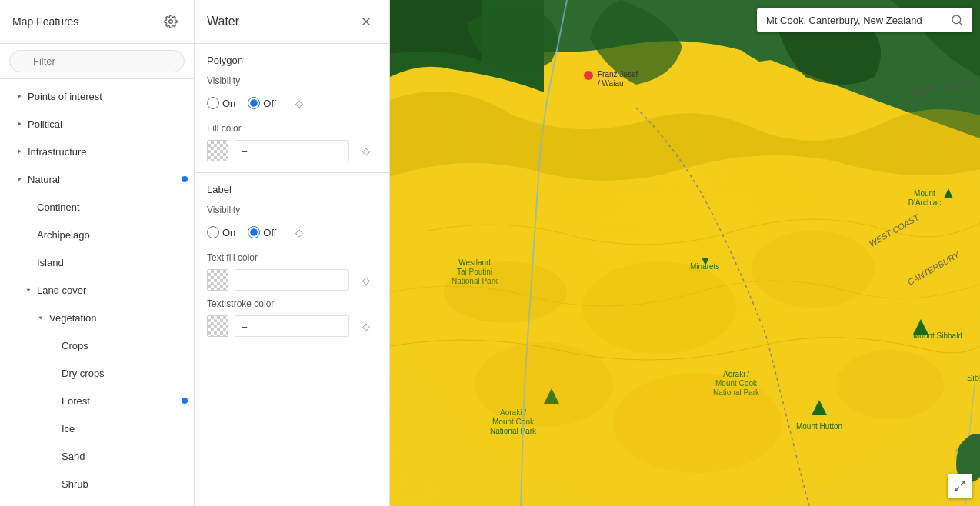  Describe the element at coordinates (292, 103) in the screenshot. I see `polygon-visibility-group: On Off ◇` at that location.